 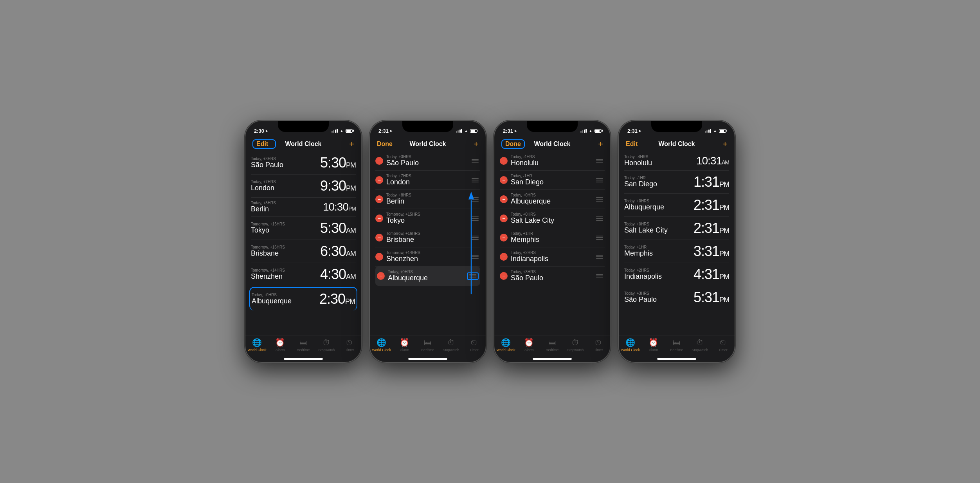 I want to click on signal-icon, so click(x=335, y=131).